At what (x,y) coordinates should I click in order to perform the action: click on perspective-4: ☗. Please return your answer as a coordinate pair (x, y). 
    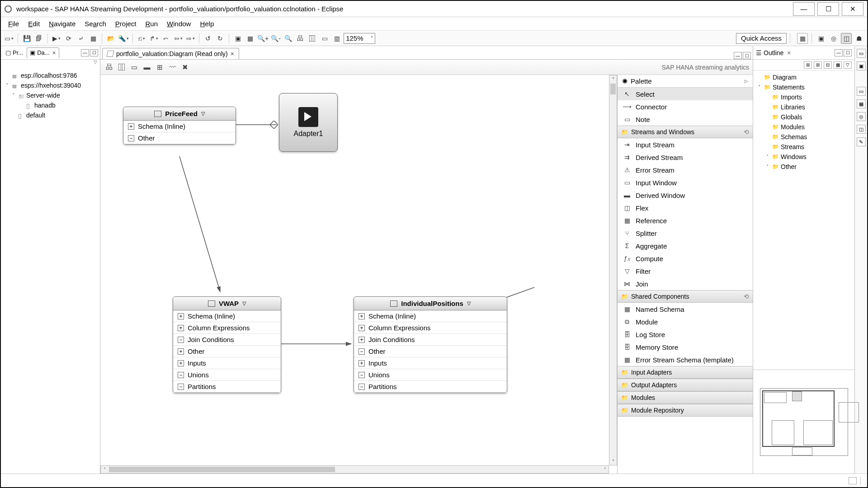
    Looking at the image, I should click on (859, 38).